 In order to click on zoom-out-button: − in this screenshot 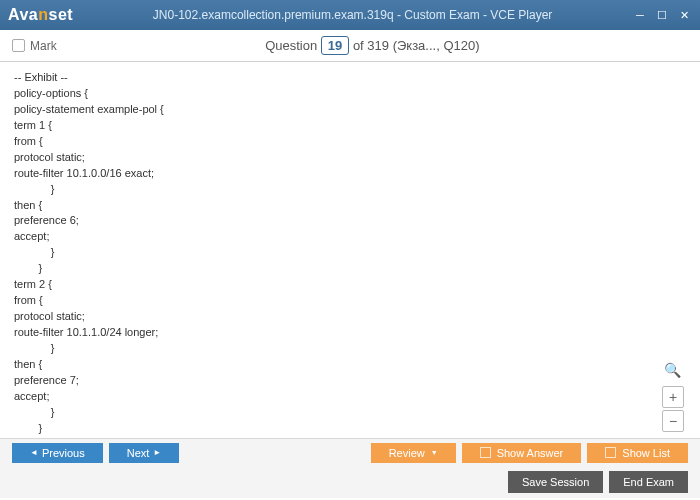, I will do `click(673, 421)`.